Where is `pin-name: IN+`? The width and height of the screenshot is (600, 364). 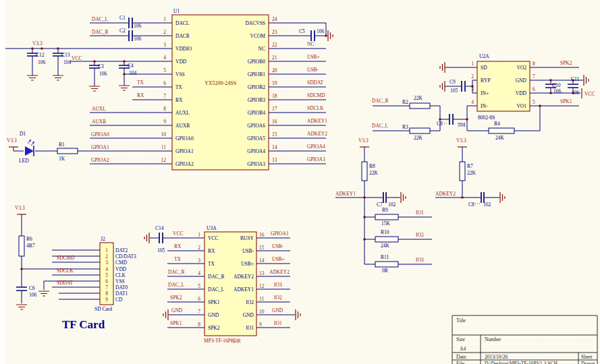 pin-name: IN+ is located at coordinates (485, 93).